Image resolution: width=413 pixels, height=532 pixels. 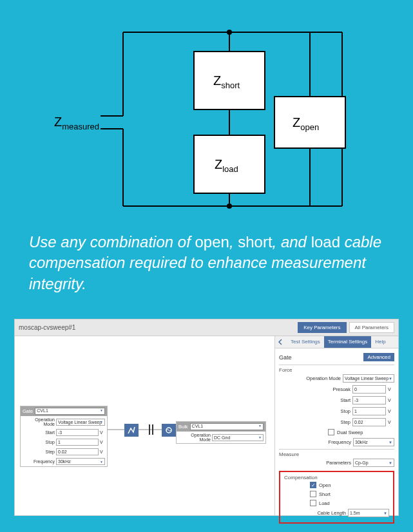 I want to click on load-checkbox, so click(x=313, y=503).